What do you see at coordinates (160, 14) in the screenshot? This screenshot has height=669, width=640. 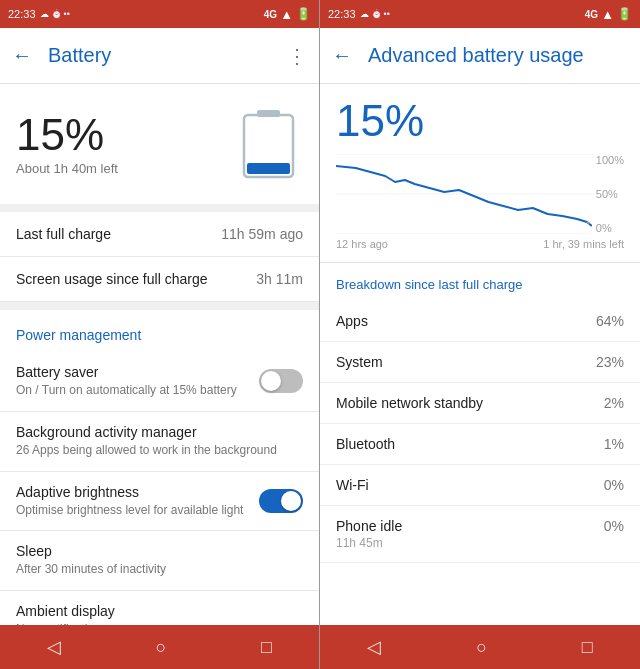 I see `status-bar-left: ◁ 22:33 ☁ ⏰ •• 4G ▲ 🔋` at bounding box center [160, 14].